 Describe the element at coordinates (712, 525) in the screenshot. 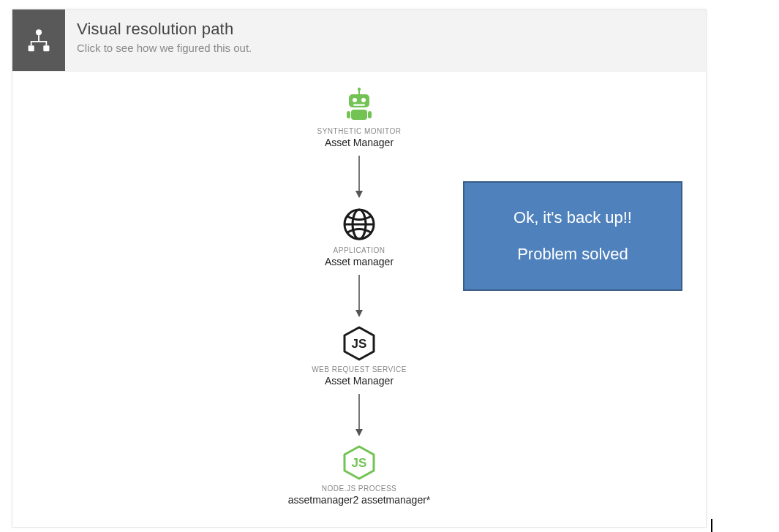

I see `text-cursor` at that location.